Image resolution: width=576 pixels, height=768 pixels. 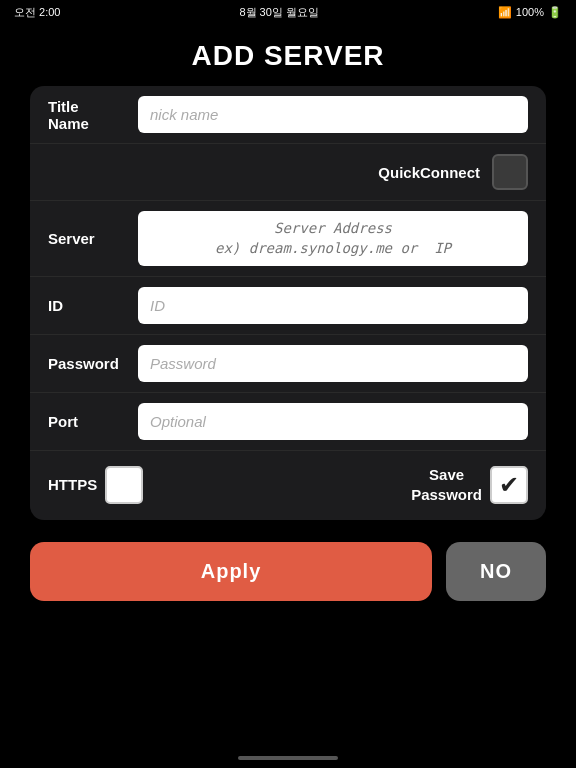 I want to click on server-input, so click(x=333, y=238).